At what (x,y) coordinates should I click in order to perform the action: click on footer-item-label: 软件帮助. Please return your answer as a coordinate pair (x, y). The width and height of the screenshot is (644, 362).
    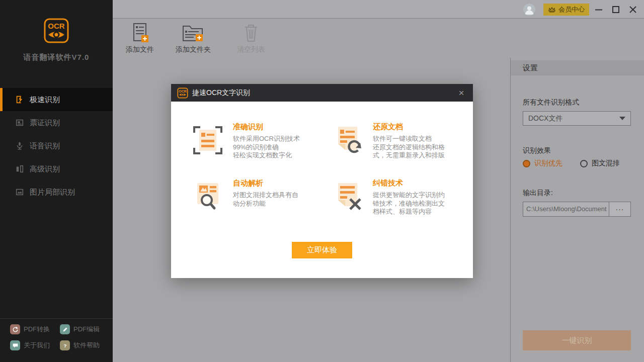
    Looking at the image, I should click on (87, 345).